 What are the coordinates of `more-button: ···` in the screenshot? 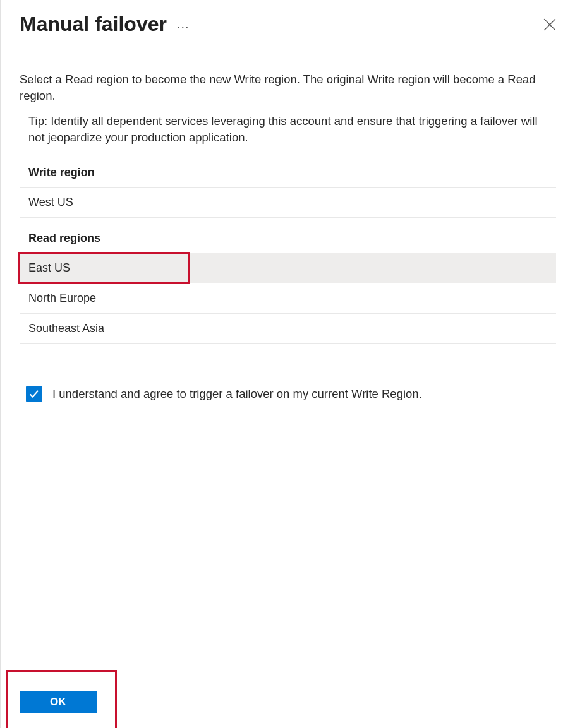 It's located at (183, 25).